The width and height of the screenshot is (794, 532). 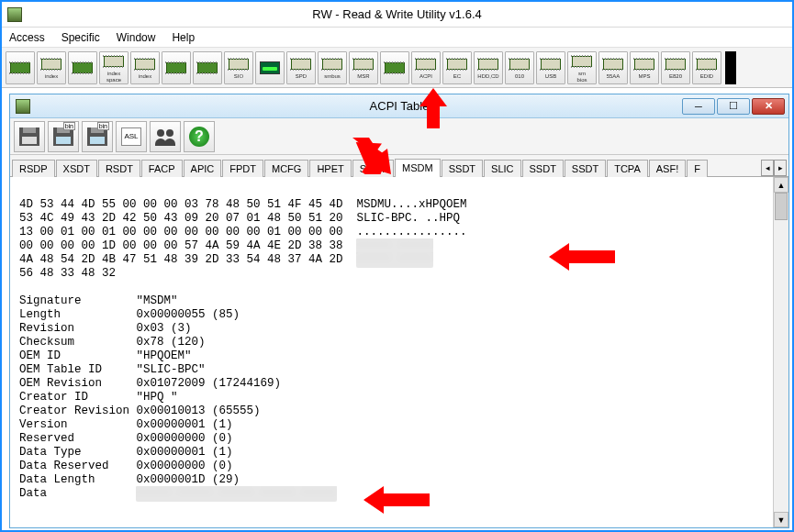 I want to click on save-floppy-btn, so click(x=29, y=137).